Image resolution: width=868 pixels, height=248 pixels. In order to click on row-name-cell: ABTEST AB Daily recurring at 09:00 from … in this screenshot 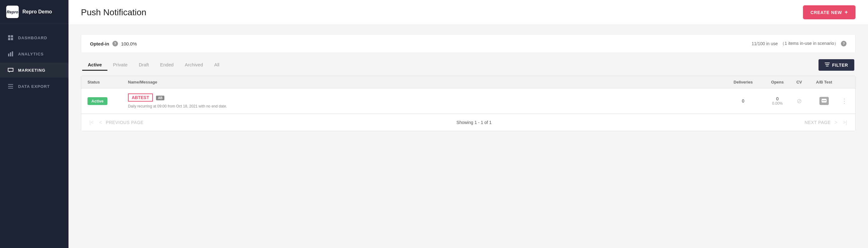, I will do `click(425, 101)`.